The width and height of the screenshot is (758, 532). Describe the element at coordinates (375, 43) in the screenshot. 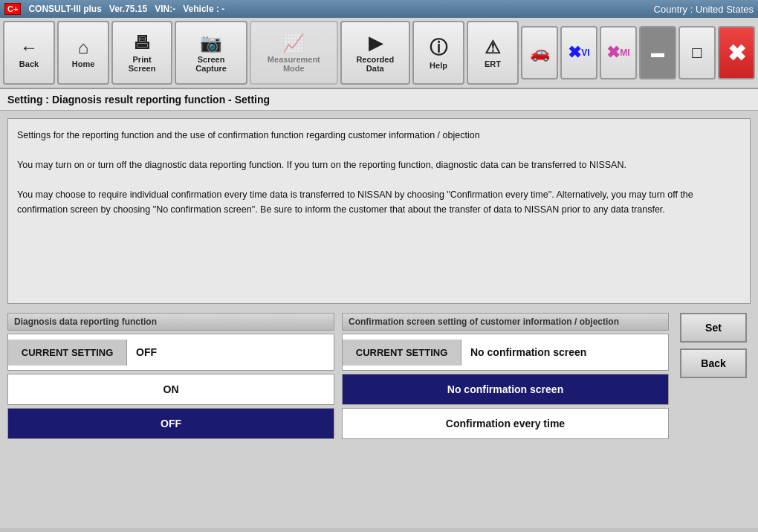

I see `recorded-data-icon: ▶` at that location.